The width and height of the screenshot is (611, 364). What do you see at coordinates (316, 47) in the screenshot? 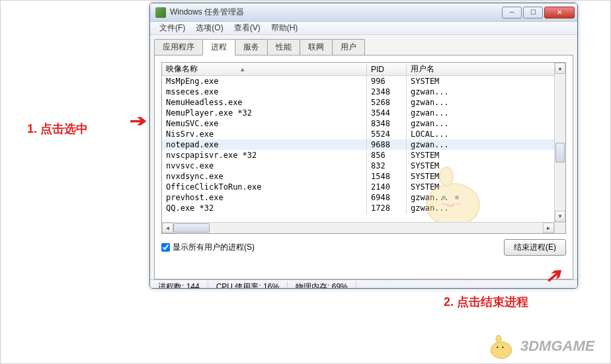
I see `tab-networking: 联网` at bounding box center [316, 47].